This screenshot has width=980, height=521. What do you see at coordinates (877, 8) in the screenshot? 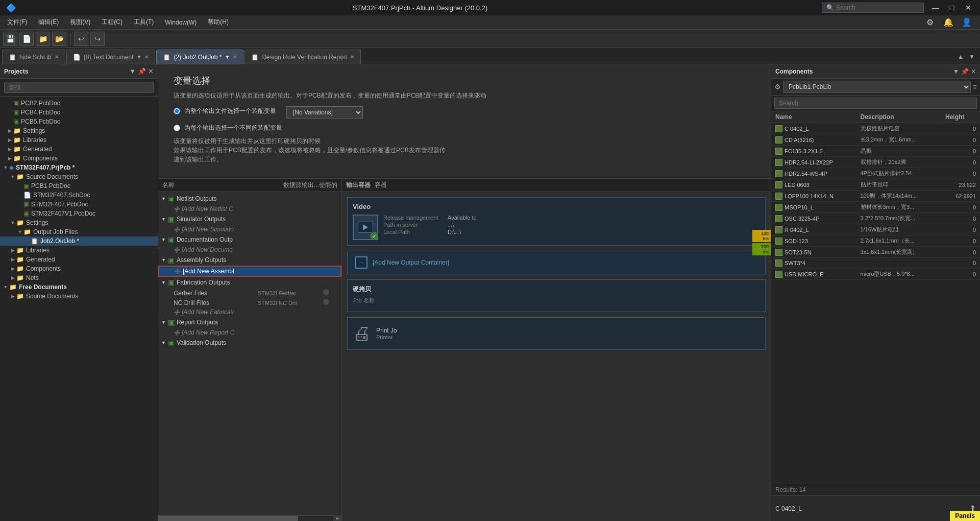
I see `search-input` at bounding box center [877, 8].